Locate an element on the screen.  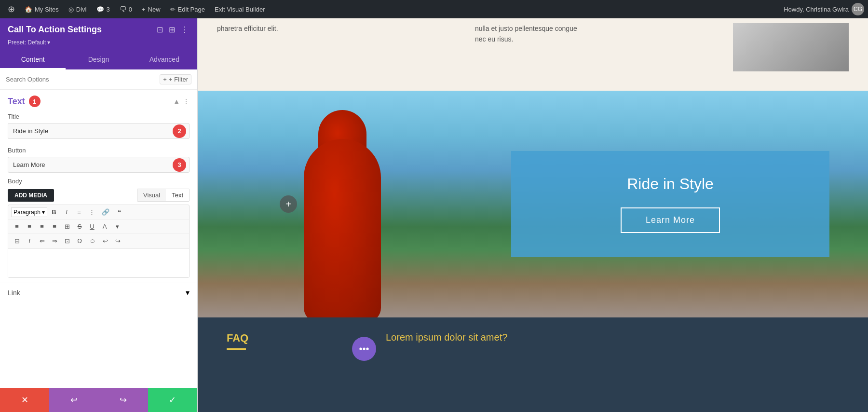
editor-body is located at coordinates (98, 263).